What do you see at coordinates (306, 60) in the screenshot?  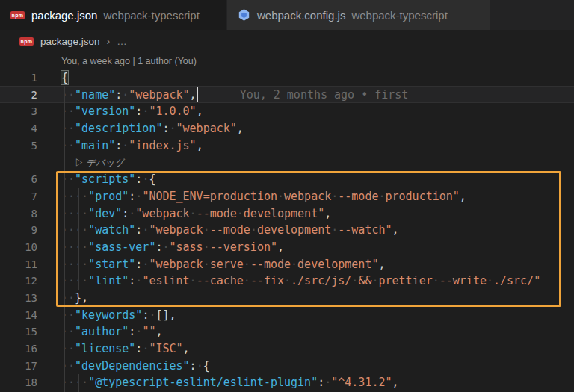 I see `line-content: You, a week ago | 1 author (You)` at bounding box center [306, 60].